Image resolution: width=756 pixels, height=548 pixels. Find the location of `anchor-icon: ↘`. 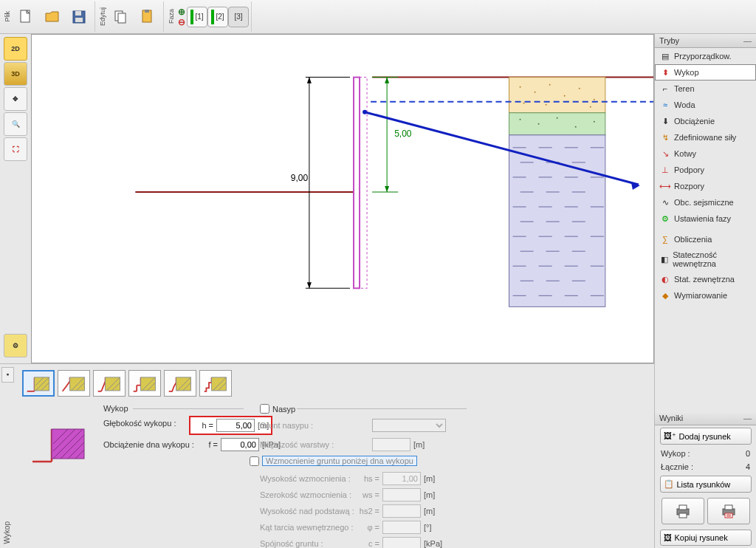

anchor-icon: ↘ is located at coordinates (665, 154).